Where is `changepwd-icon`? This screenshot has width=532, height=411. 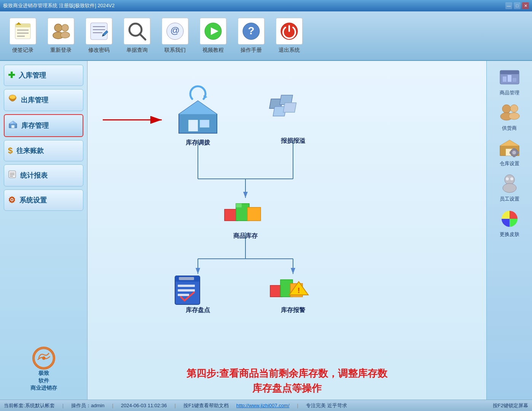
changepwd-icon is located at coordinates (99, 31).